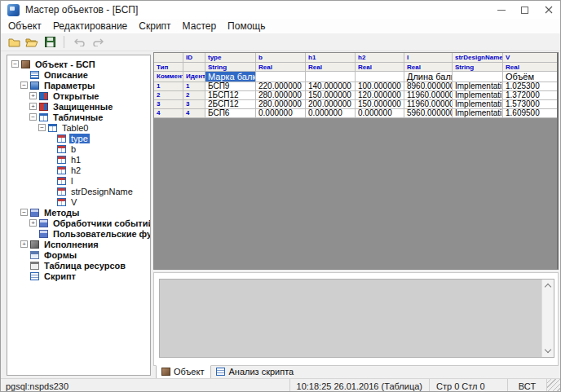  I want to click on redo-button, so click(98, 42).